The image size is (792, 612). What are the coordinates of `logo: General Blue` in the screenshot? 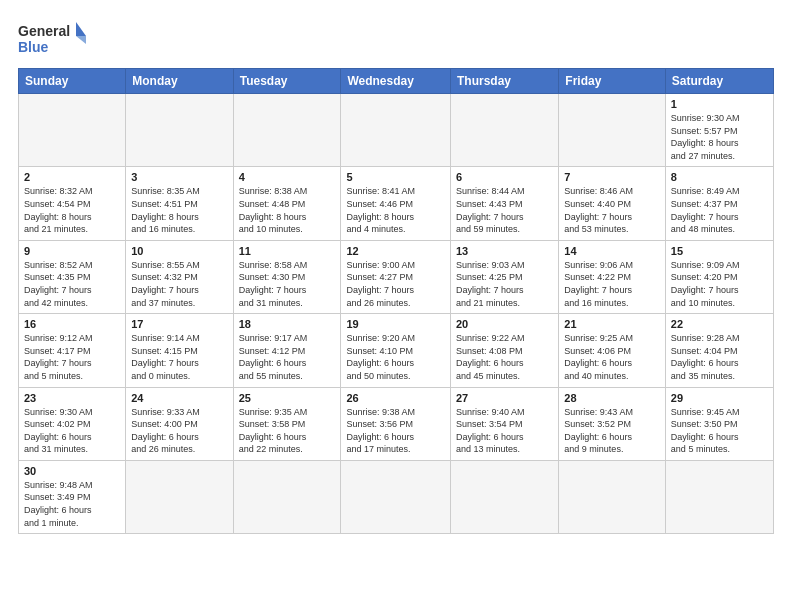 It's located at (53, 38).